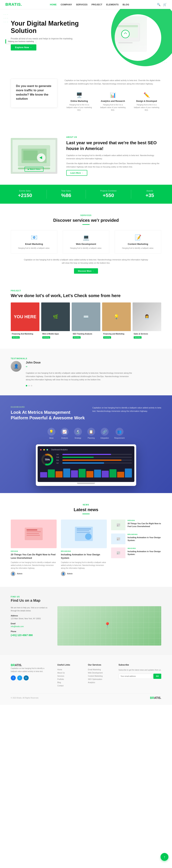  I want to click on footer-social: f t in, so click(30, 678).